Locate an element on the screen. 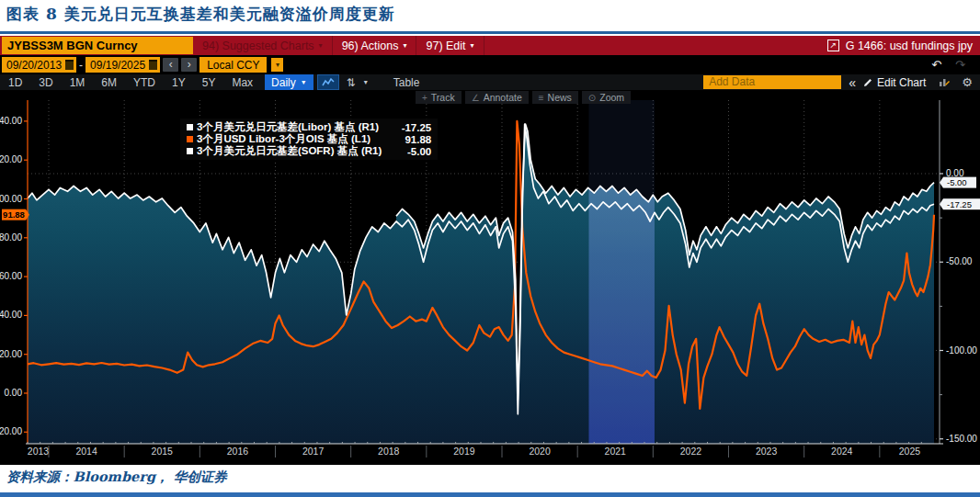  svg-text: -150.00 is located at coordinates (962, 439).